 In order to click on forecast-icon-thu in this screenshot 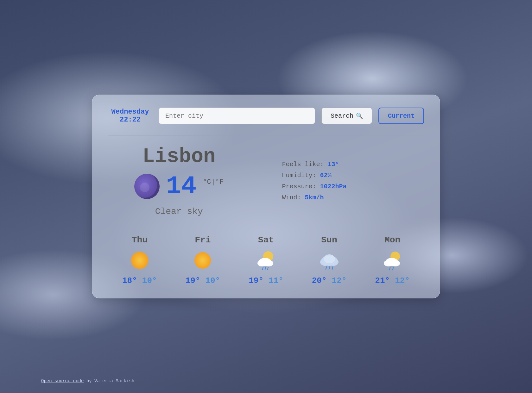, I will do `click(140, 260)`.